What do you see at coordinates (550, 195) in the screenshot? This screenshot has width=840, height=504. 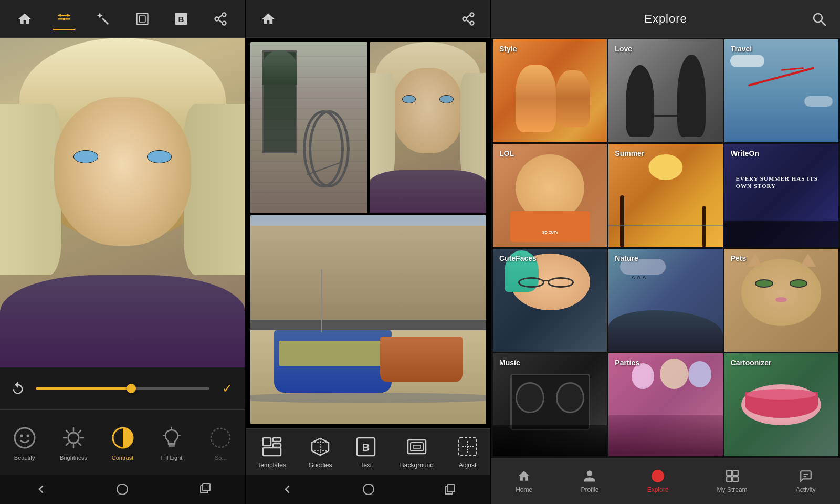 I see `grid-item-lol: SO CUTe LOL` at bounding box center [550, 195].